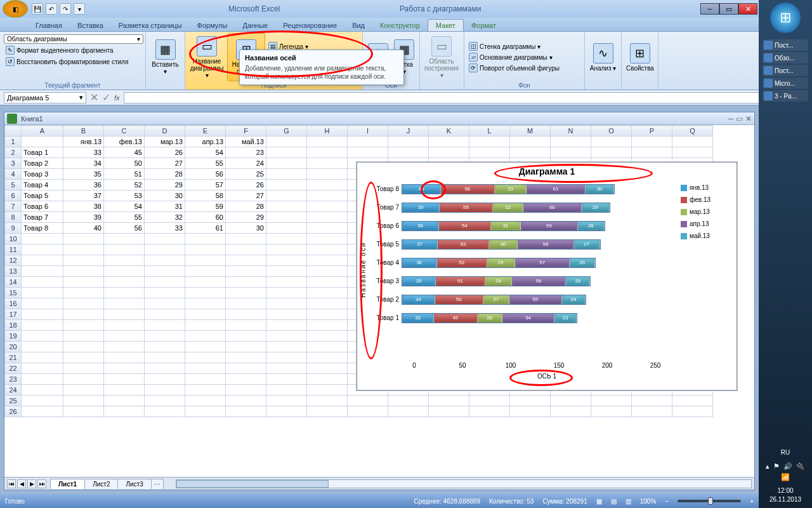 This screenshot has width=812, height=508. I want to click on clock: 12:00 26.11.2013, so click(785, 496).